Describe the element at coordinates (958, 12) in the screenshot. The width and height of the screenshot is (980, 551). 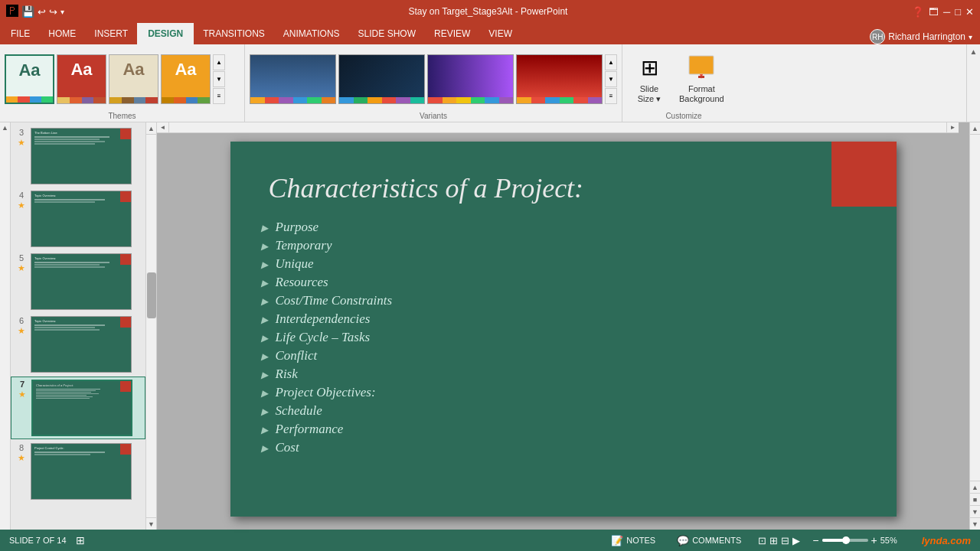
I see `maximize-icon: □` at that location.